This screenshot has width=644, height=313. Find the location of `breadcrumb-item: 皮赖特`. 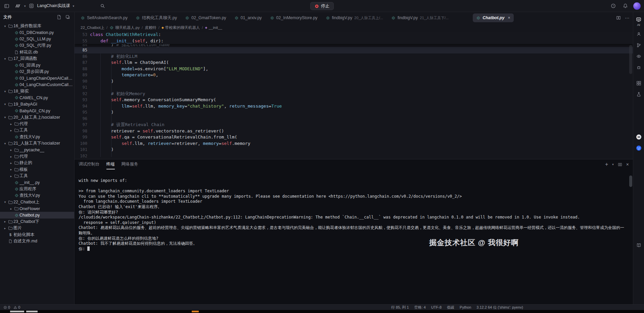

breadcrumb-item: 皮赖特 is located at coordinates (150, 28).